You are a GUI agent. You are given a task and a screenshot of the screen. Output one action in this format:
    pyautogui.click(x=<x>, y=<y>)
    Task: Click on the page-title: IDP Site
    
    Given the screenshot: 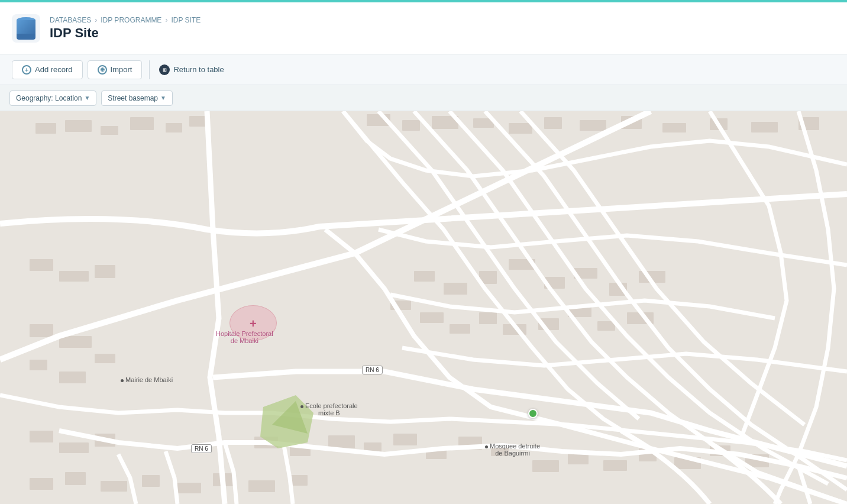 What is the action you would take?
    pyautogui.click(x=125, y=33)
    